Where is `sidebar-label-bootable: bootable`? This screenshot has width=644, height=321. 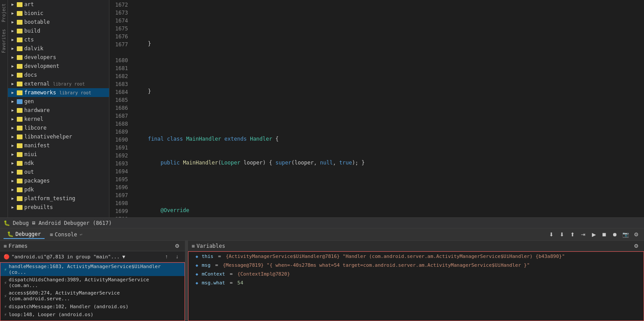
sidebar-label-bootable: bootable is located at coordinates (37, 22).